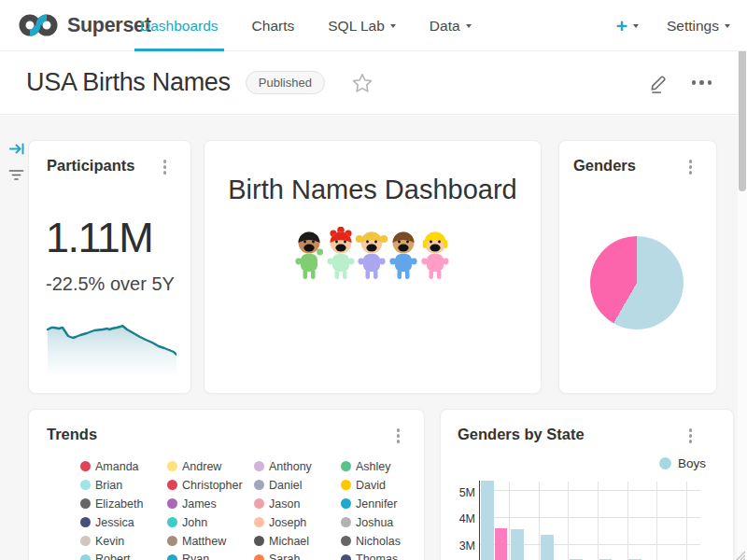 The height and width of the screenshot is (560, 747). Describe the element at coordinates (200, 504) in the screenshot. I see `legend-label: James` at that location.